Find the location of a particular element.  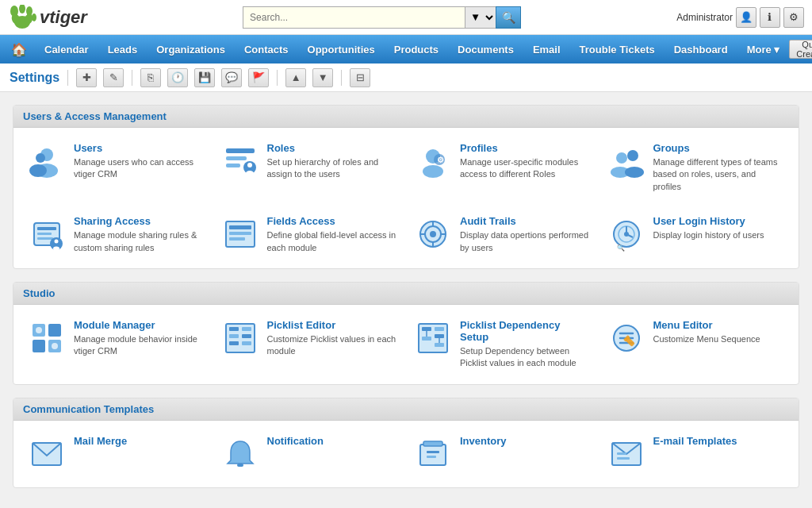

inventory-icon is located at coordinates (433, 454).